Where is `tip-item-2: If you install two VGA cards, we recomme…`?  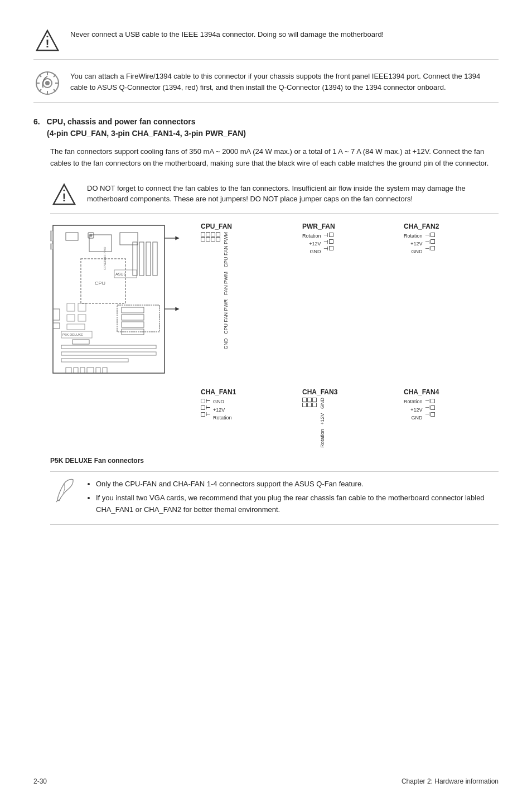 tip-item-2: If you install two VGA cards, we recomme… is located at coordinates (297, 504).